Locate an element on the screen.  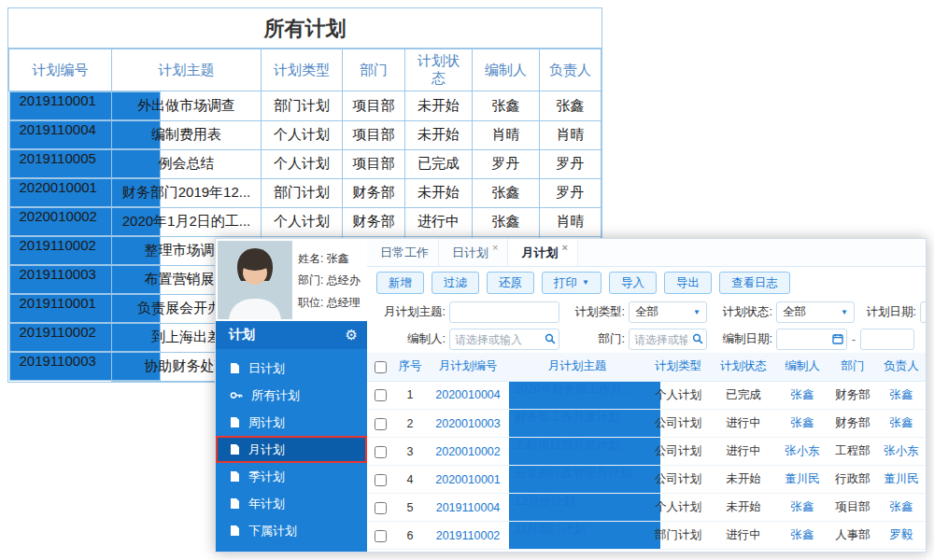
plan-id-link: 2020010003 is located at coordinates (468, 424).